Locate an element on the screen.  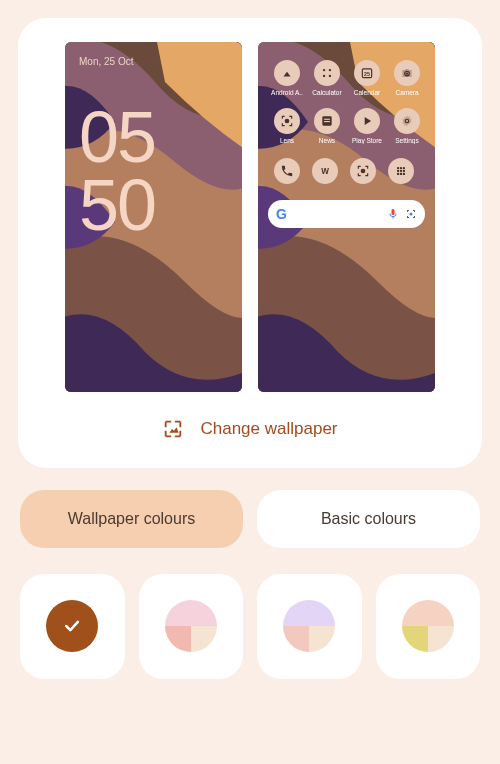
app-label: Calculator is located at coordinates (327, 92).